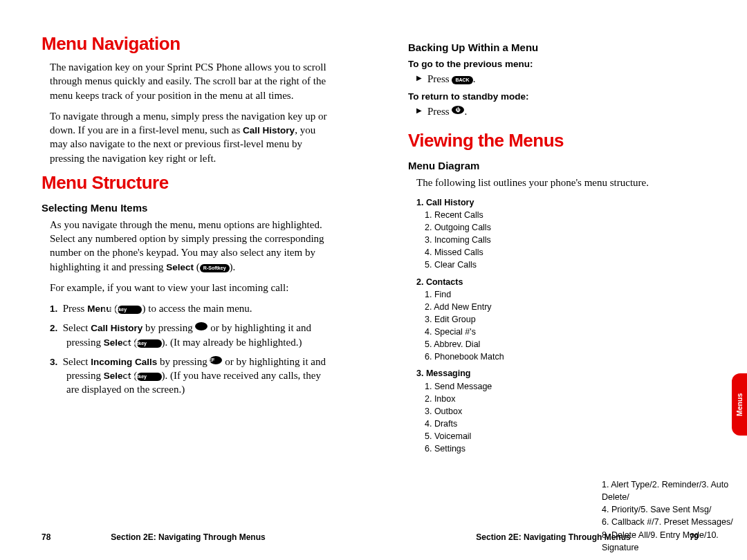  Describe the element at coordinates (188, 82) in the screenshot. I see `paragraph: The navigation key on your Sprint PCS Ph…` at that location.